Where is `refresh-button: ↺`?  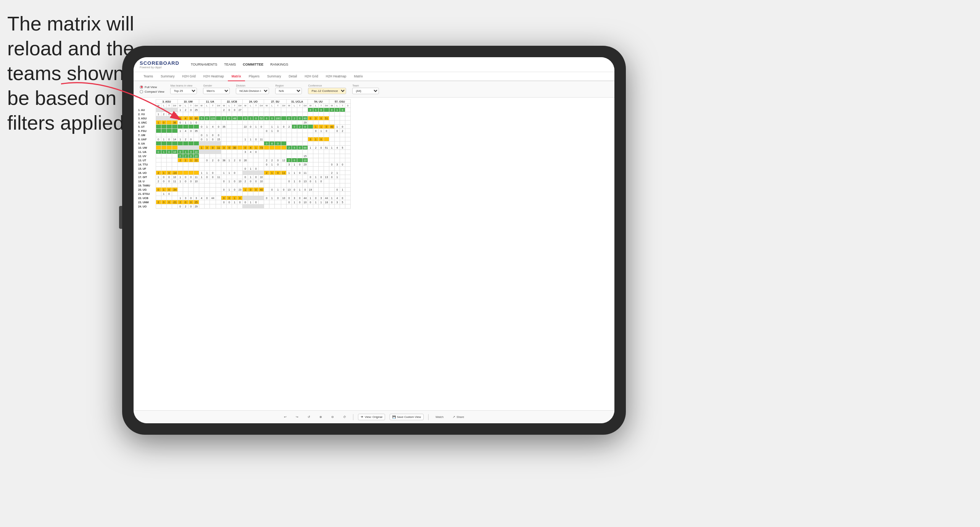 refresh-button: ↺ is located at coordinates (309, 417).